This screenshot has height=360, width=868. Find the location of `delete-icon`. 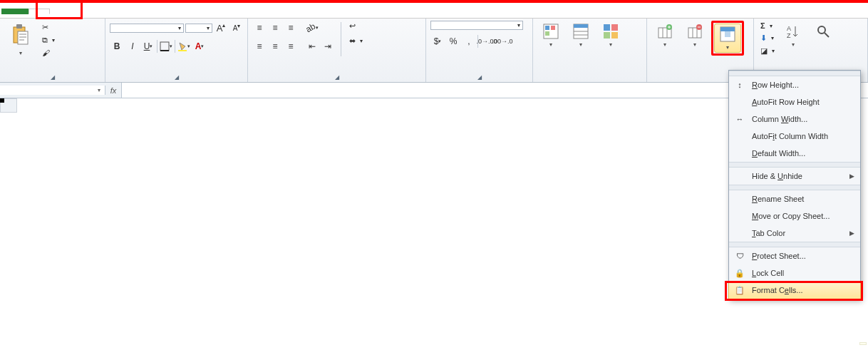

delete-icon is located at coordinates (695, 31).